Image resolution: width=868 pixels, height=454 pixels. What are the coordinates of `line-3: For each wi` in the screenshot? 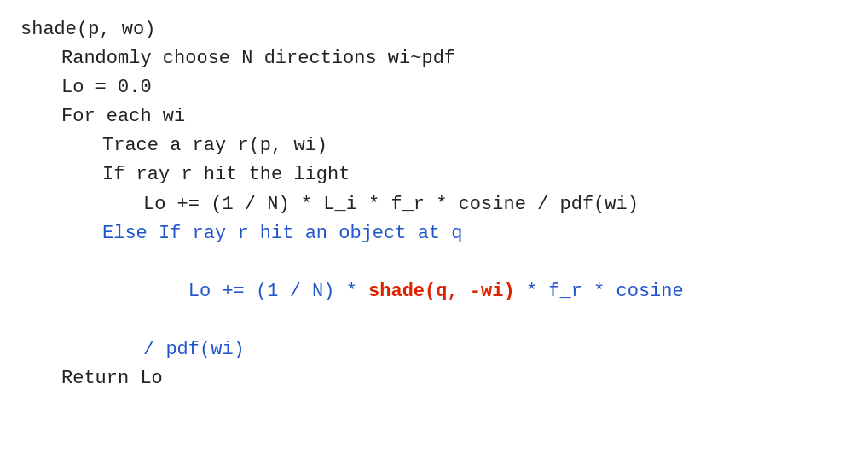 It's located at (434, 117).